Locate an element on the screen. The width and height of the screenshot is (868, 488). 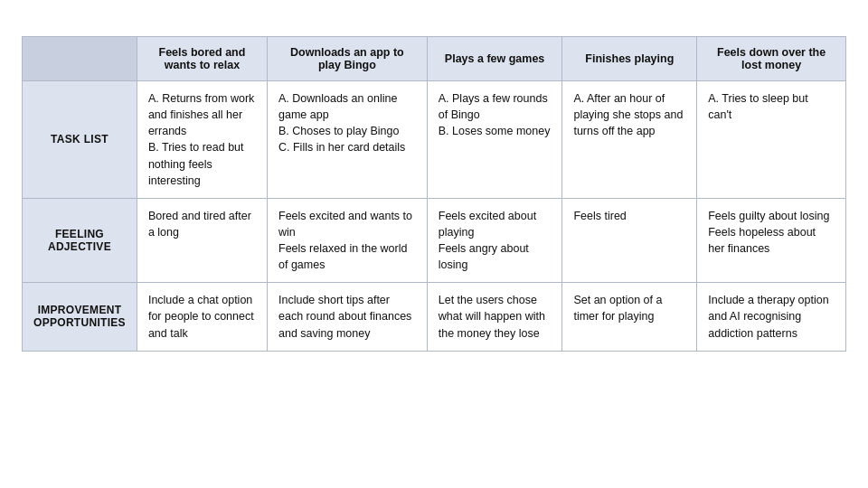
cell-0-0: A. Returns from work and finishes all he… is located at coordinates (202, 140).